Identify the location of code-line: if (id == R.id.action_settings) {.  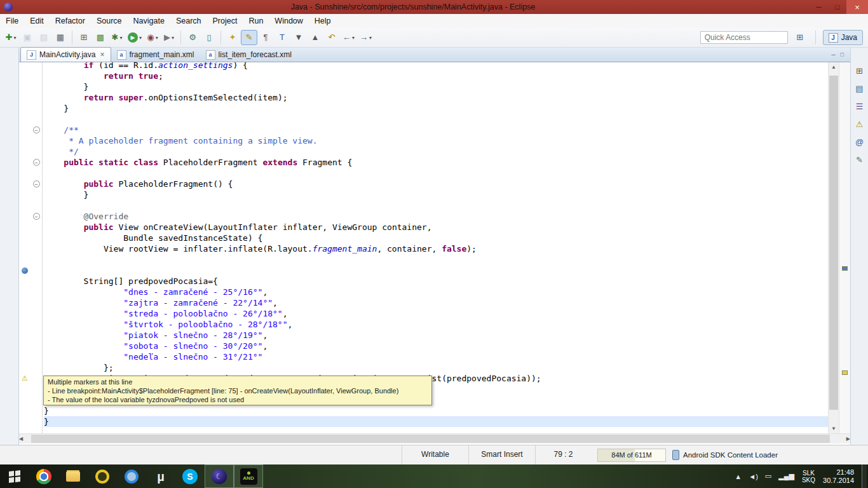
(436, 66).